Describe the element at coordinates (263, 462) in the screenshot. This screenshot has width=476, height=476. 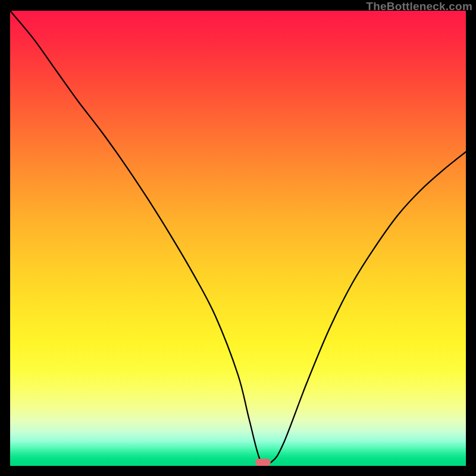
I see `optimal-point-marker` at that location.